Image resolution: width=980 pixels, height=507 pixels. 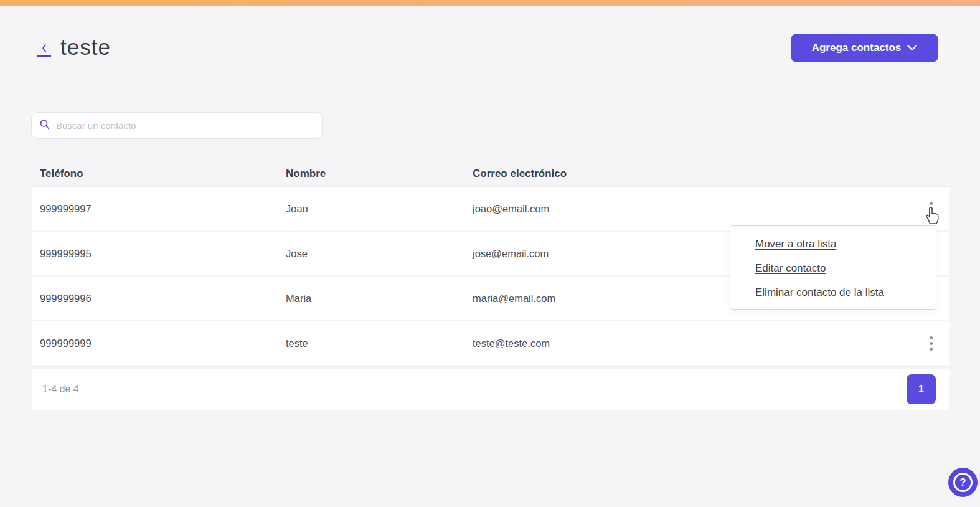 I want to click on table-row: 999999997 Joao joao@email.com, so click(x=491, y=209).